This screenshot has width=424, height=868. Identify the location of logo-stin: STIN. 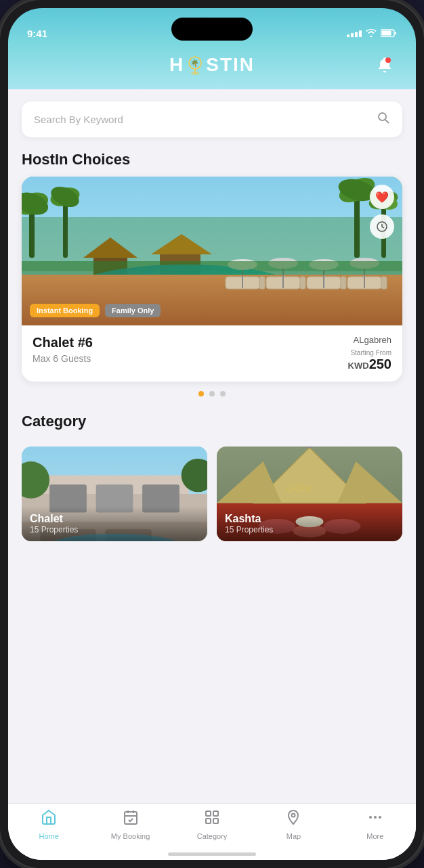
(230, 65).